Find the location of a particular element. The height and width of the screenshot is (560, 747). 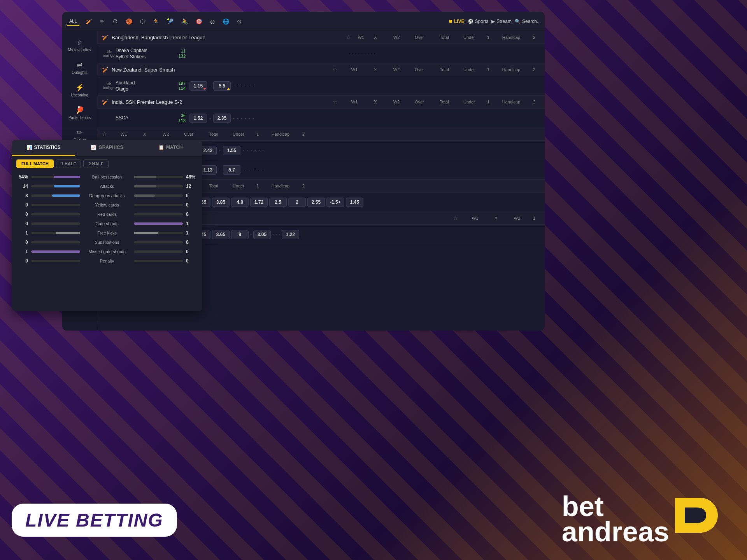

bet-5-total: 2.5 is located at coordinates (278, 202).